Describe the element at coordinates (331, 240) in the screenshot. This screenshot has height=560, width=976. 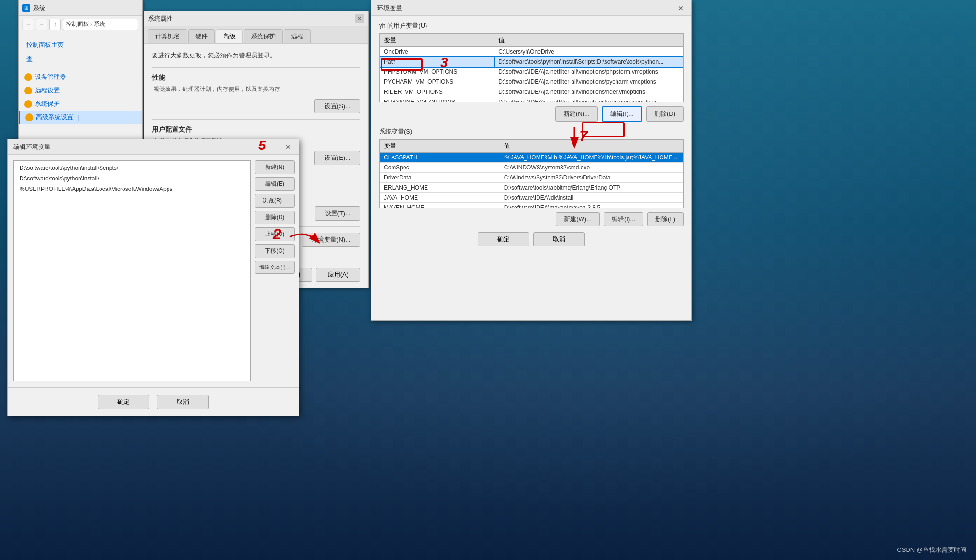
I see `env-variables-button: 环境变量(N)...` at that location.